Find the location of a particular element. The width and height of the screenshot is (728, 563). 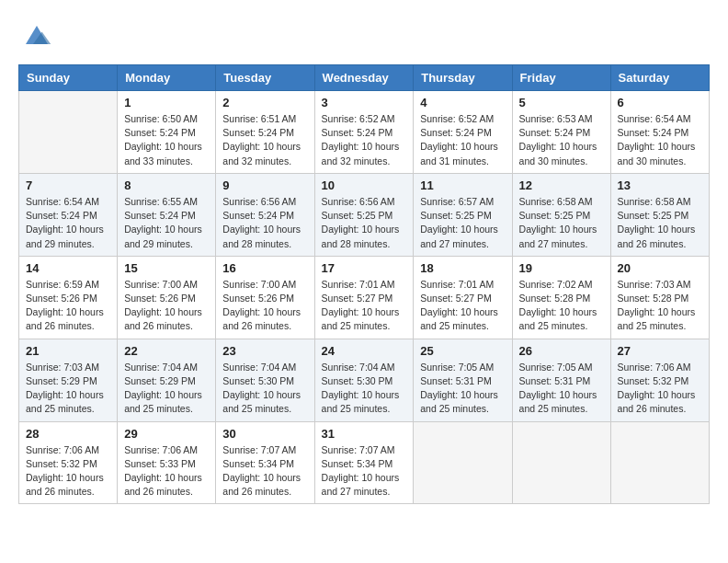

day-number: 25 is located at coordinates (462, 351).